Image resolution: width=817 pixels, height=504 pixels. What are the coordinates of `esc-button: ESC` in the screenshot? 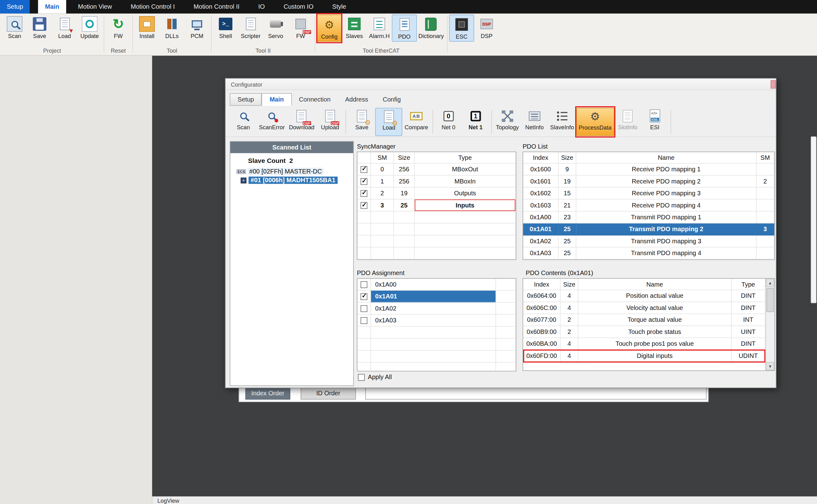 It's located at (461, 28).